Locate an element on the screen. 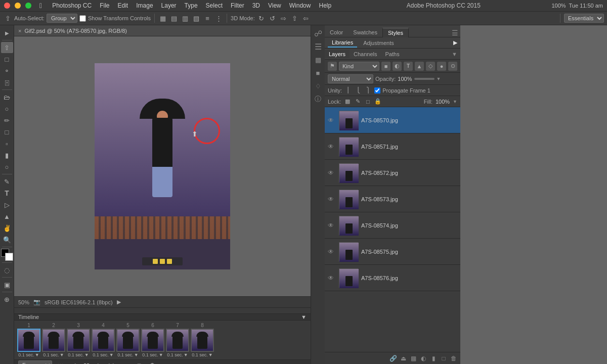 This screenshot has width=607, height=364. frame-delay-1: 0.1 sec. ▼ is located at coordinates (28, 355).